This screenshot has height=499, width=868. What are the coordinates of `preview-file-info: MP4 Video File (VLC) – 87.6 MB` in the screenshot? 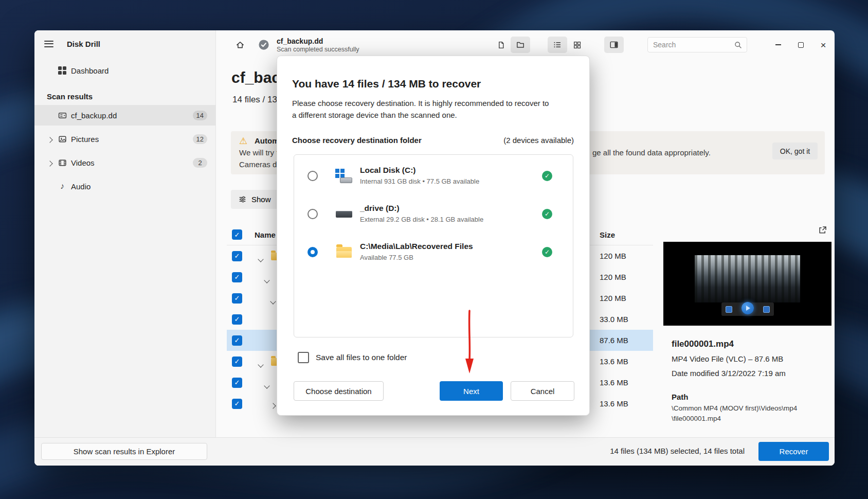 It's located at (727, 359).